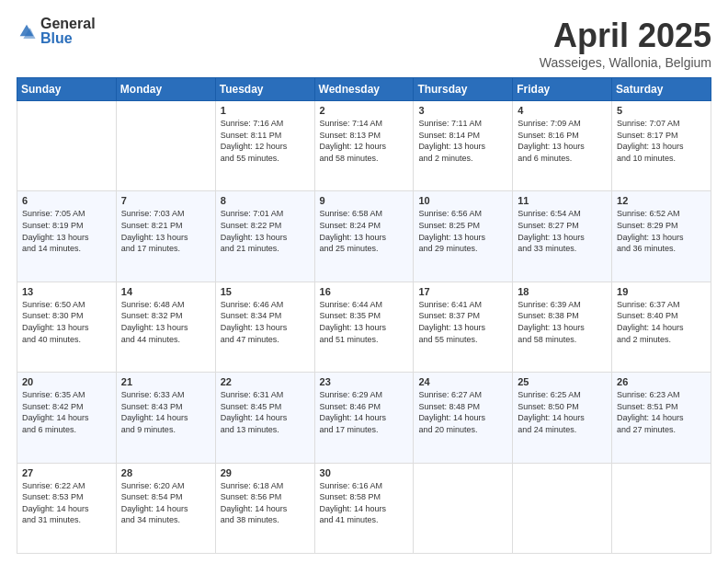 The image size is (728, 563). Describe the element at coordinates (364, 90) in the screenshot. I see `weekday-header-row: SundayMondayTuesdayWednesdayThursdayFrid…` at that location.